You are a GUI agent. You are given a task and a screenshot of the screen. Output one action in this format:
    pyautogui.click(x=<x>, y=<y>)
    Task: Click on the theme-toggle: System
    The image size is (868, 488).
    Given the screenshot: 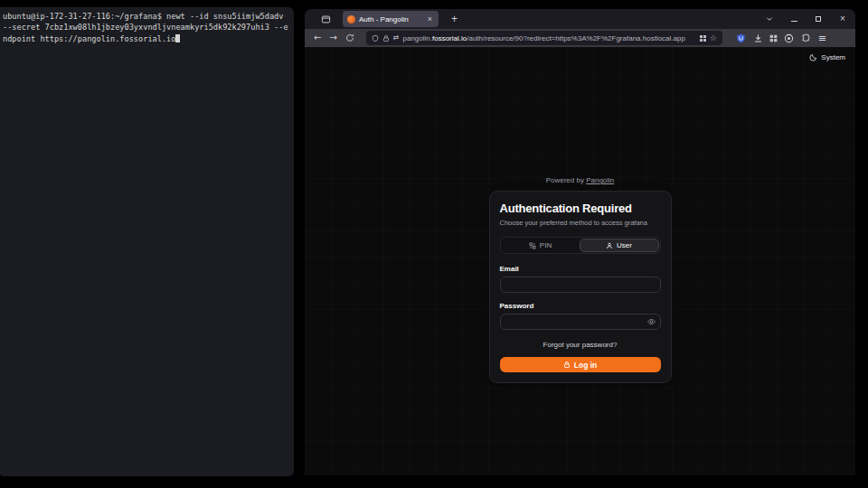 What is the action you would take?
    pyautogui.click(x=827, y=58)
    